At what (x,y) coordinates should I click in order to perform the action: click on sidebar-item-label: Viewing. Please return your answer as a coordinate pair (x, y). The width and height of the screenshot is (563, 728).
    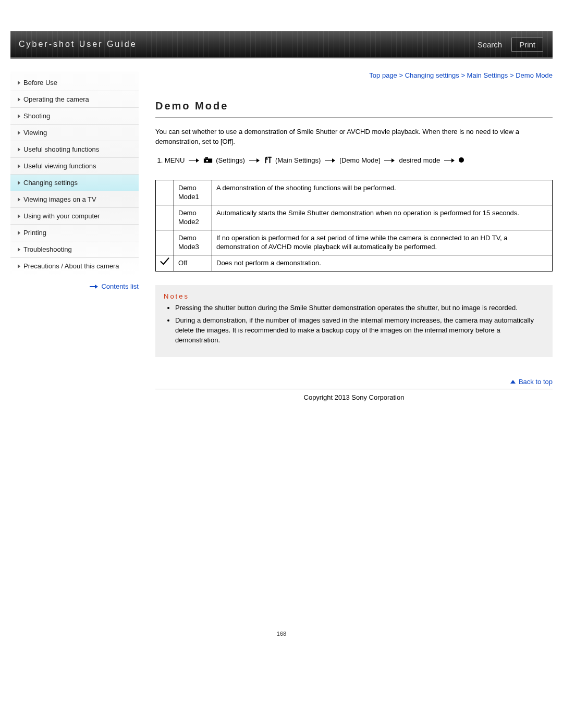
    Looking at the image, I should click on (35, 132).